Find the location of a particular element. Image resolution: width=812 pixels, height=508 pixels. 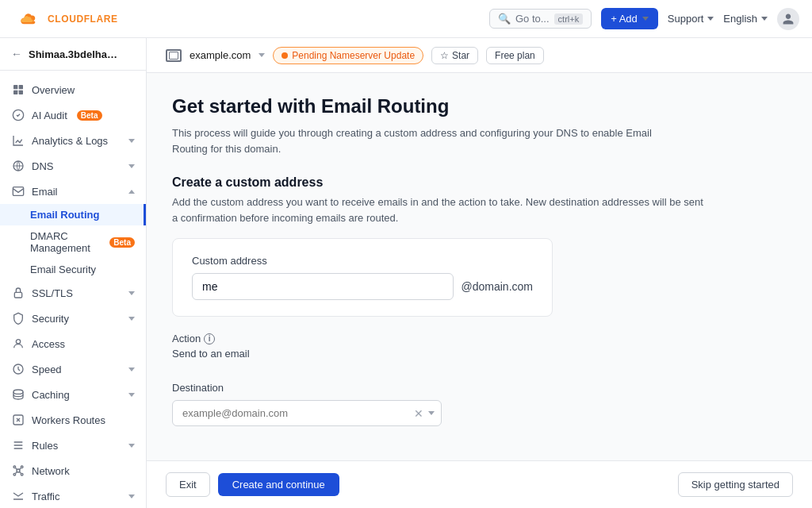

dns-icon is located at coordinates (18, 166).